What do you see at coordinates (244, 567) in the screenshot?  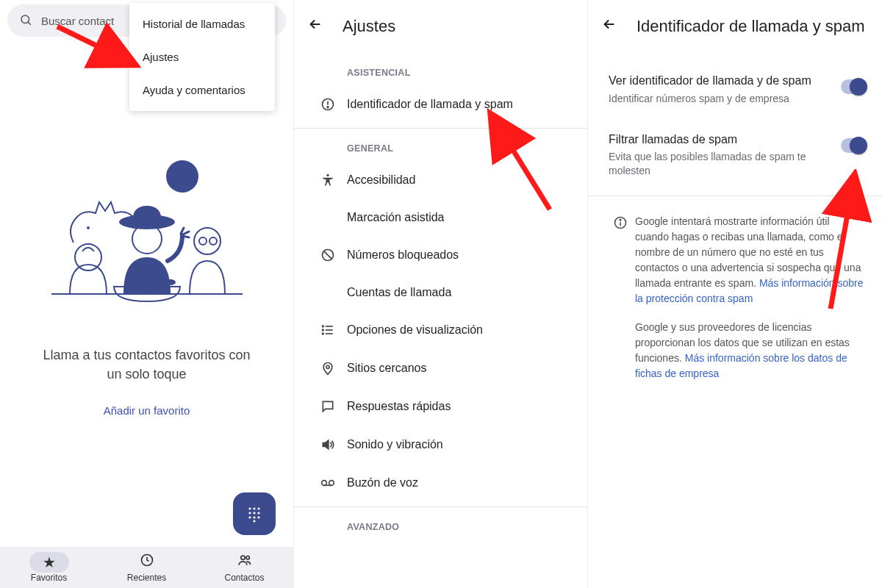 I see `nav-contacts: Contactos` at bounding box center [244, 567].